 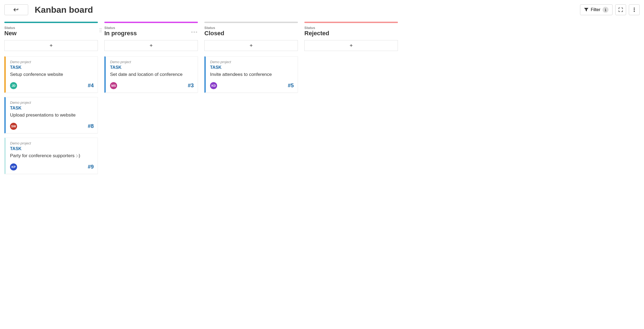 I want to click on column-header: StatusRejected, so click(x=351, y=31).